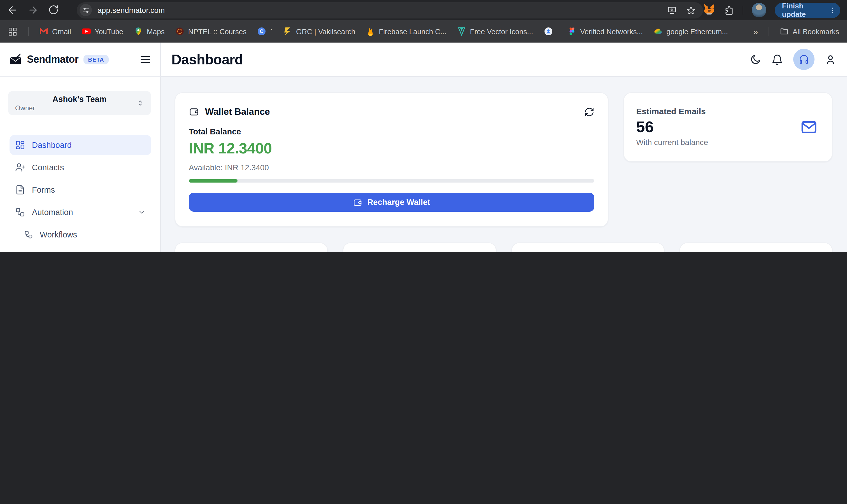  What do you see at coordinates (756, 59) in the screenshot?
I see `dark-mode-icon` at bounding box center [756, 59].